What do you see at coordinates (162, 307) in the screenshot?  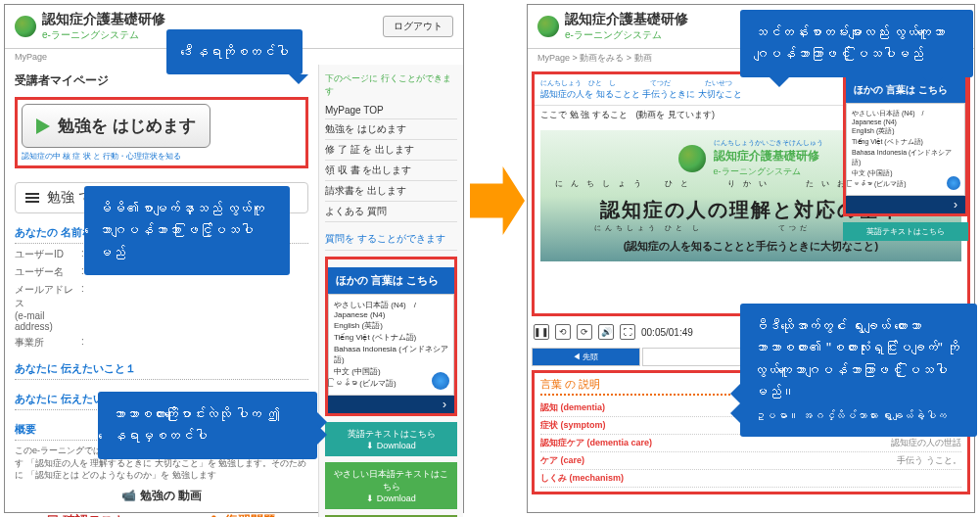 I see `form-email: メールアドレス (e-mail address):` at bounding box center [162, 307].